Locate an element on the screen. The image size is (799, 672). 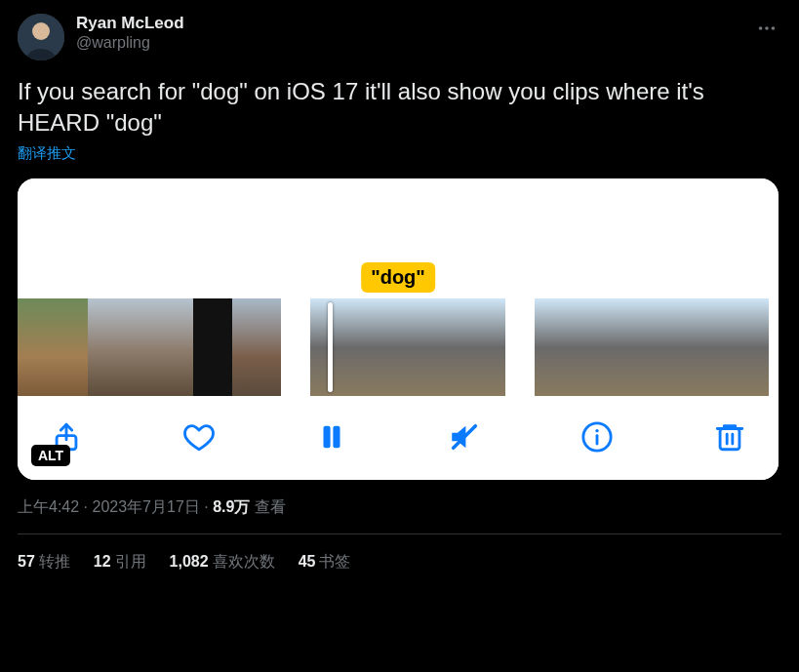
search-token-label: "dog" is located at coordinates (398, 277).